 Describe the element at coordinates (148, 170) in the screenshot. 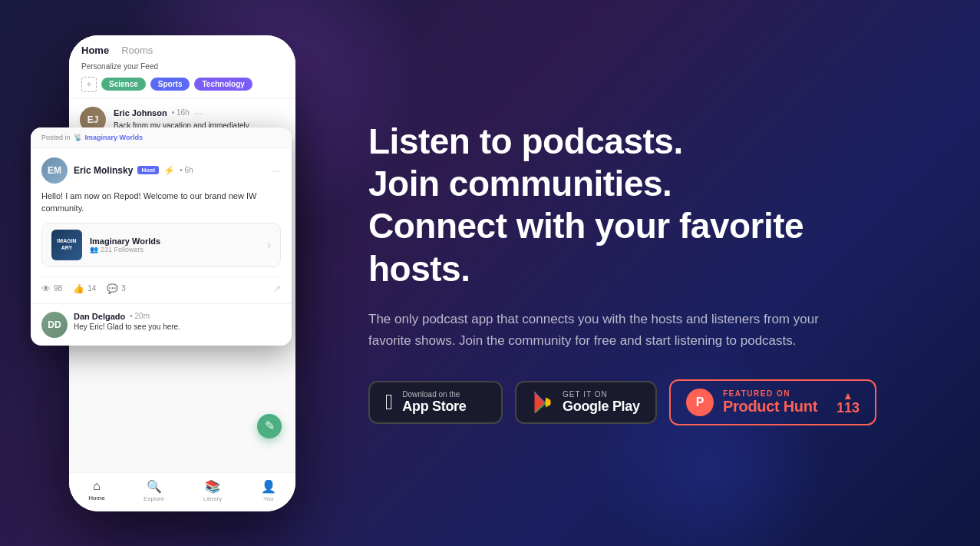

I see `host-badge: Host` at that location.